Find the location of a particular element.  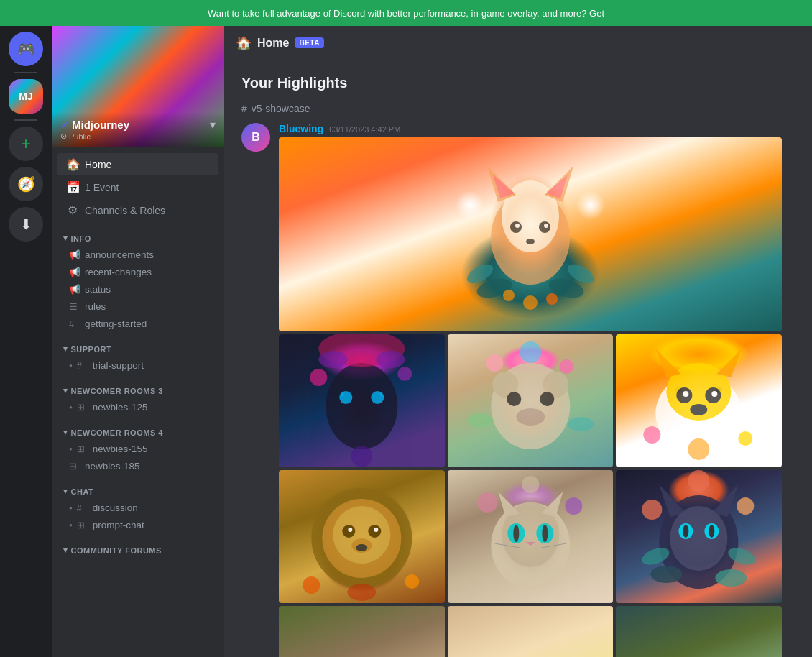

message-timestamp: 03/11/2023 4:42 PM is located at coordinates (365, 129).